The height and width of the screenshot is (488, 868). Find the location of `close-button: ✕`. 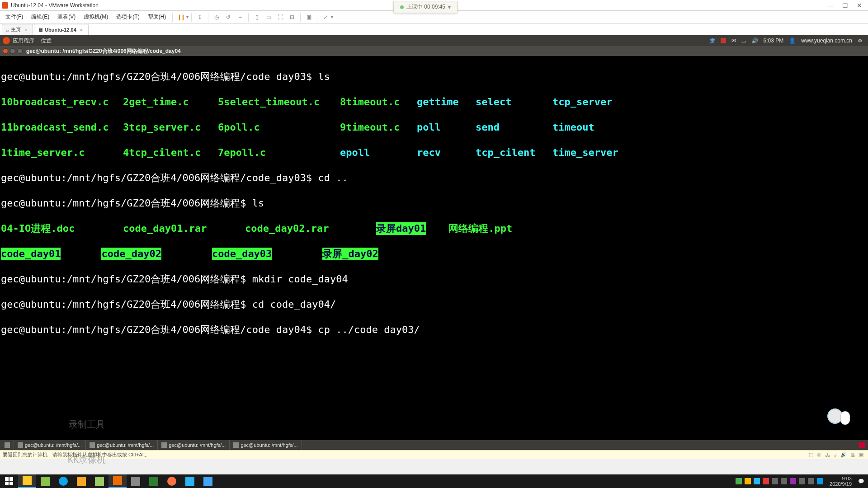

close-button: ✕ is located at coordinates (859, 5).